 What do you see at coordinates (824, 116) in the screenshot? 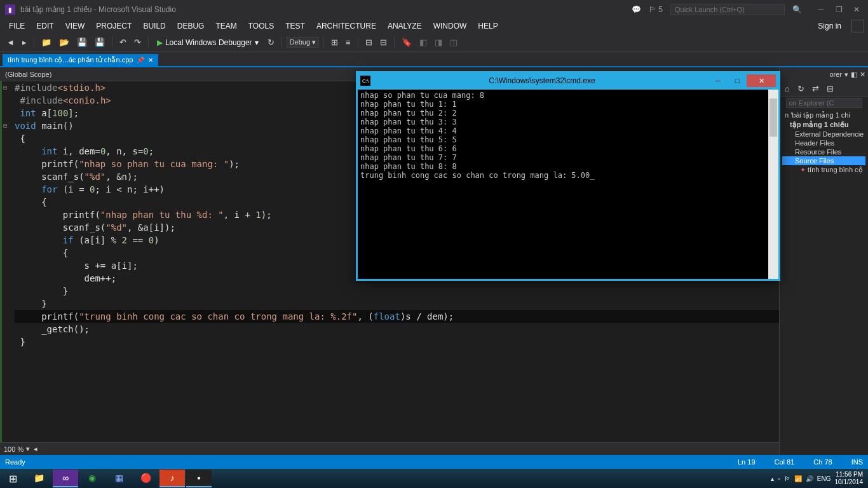
I see `tree-solution: n 'bài tập mảng 1 chi` at bounding box center [824, 116].